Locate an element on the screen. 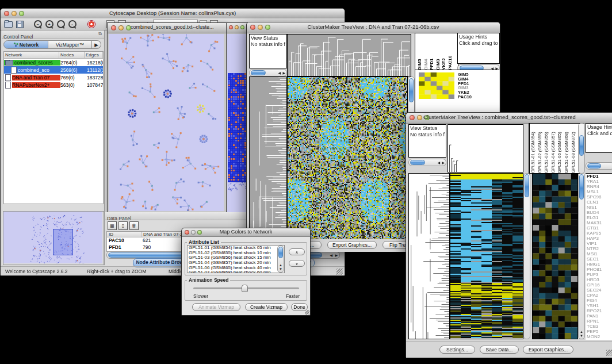 The height and width of the screenshot is (364, 612). gene-label: CLN1 is located at coordinates (599, 202).